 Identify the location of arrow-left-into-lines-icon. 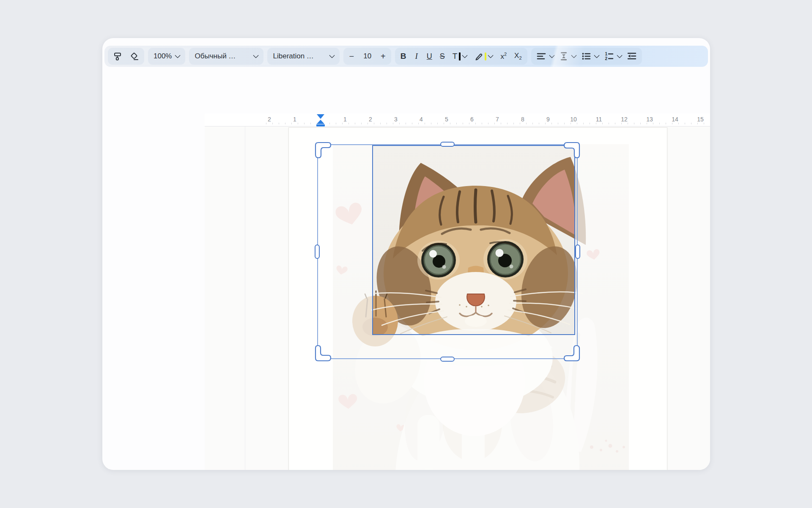
(632, 56).